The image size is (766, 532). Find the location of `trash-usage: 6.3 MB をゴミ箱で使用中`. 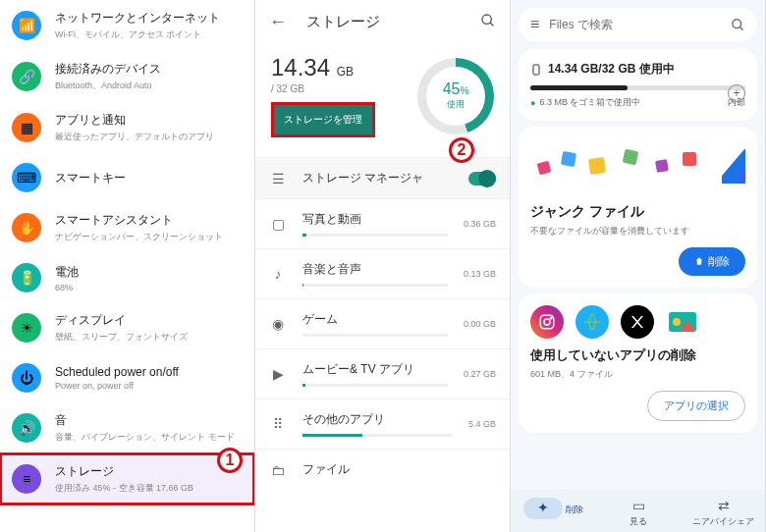

trash-usage: 6.3 MB をゴミ箱で使用中 is located at coordinates (589, 102).